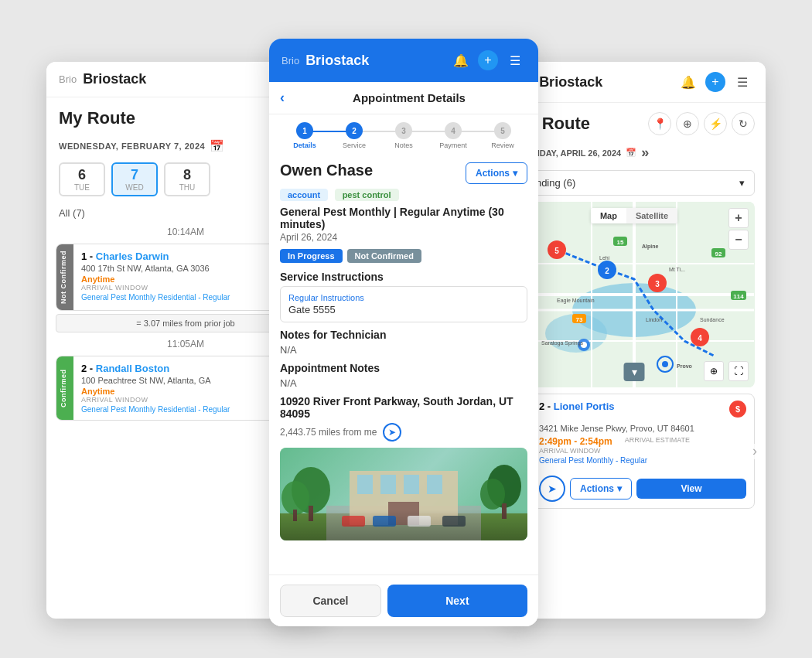  I want to click on svg-text: Alpine, so click(650, 247).